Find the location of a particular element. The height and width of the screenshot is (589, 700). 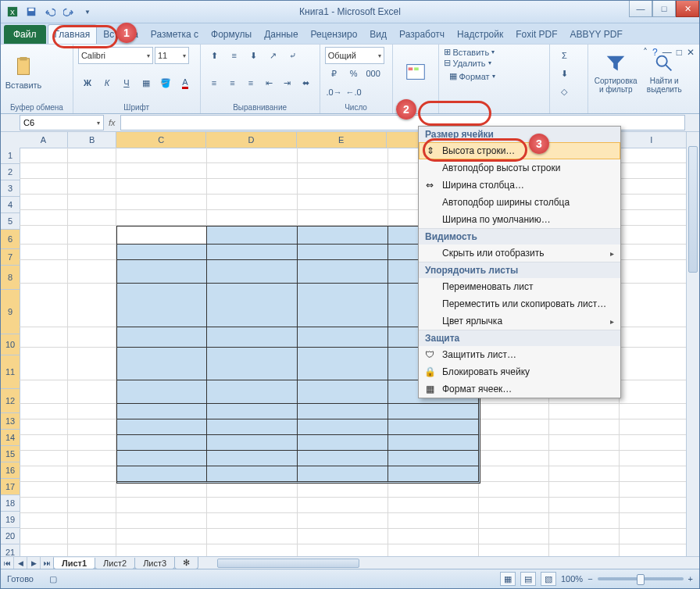

row-header-3: 3 is located at coordinates (10, 189).